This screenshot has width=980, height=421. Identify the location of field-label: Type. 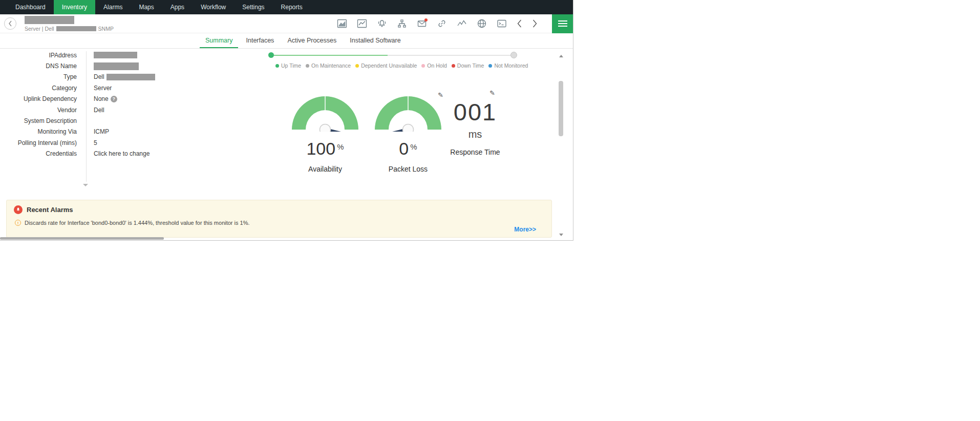
(38, 77).